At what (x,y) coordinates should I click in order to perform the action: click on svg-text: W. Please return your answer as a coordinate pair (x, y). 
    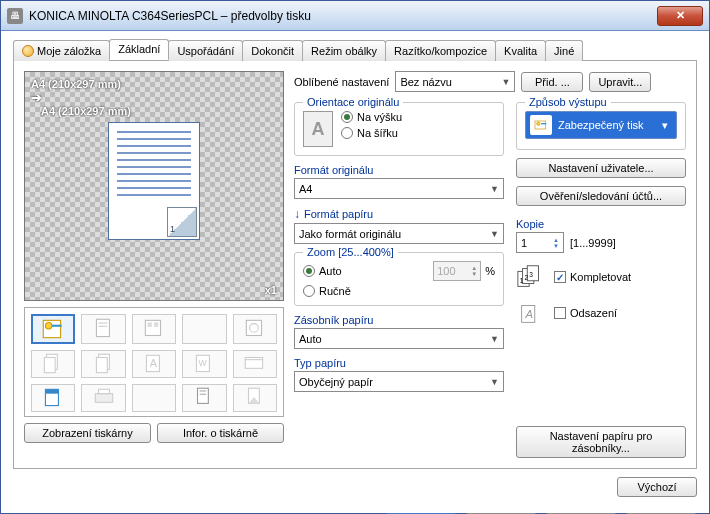
    Looking at the image, I should click on (204, 363).